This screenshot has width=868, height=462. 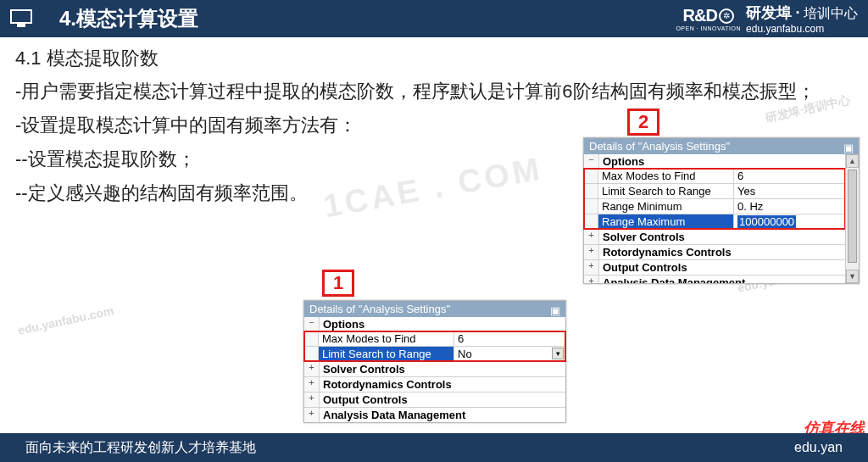 What do you see at coordinates (726, 16) in the screenshot?
I see `gear-icon: ✲` at bounding box center [726, 16].